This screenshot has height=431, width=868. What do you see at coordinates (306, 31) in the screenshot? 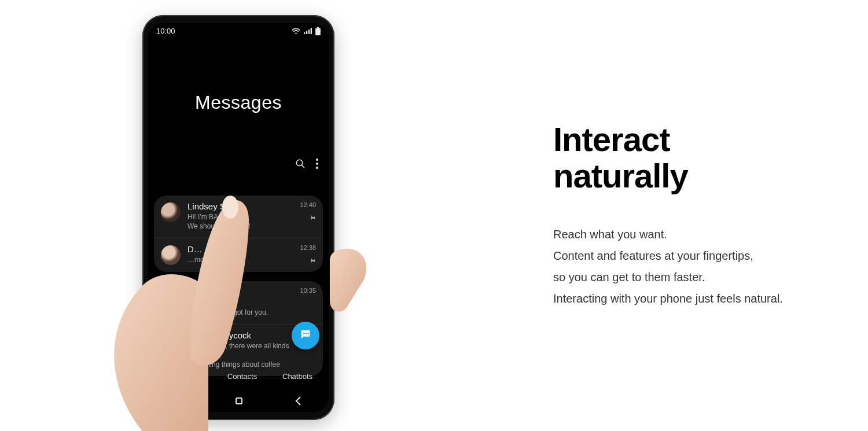
I see `status-indicators` at bounding box center [306, 31].